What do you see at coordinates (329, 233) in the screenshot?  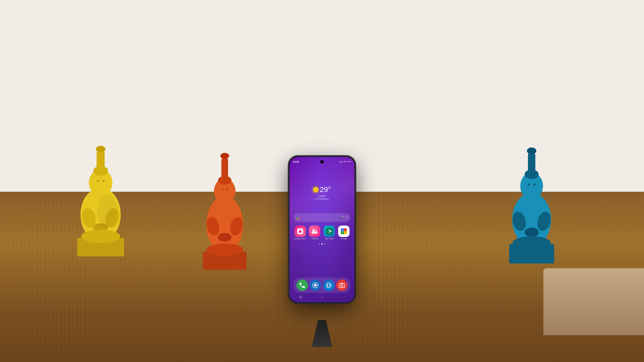 I see `app-item-play-store: Play Store` at bounding box center [329, 233].